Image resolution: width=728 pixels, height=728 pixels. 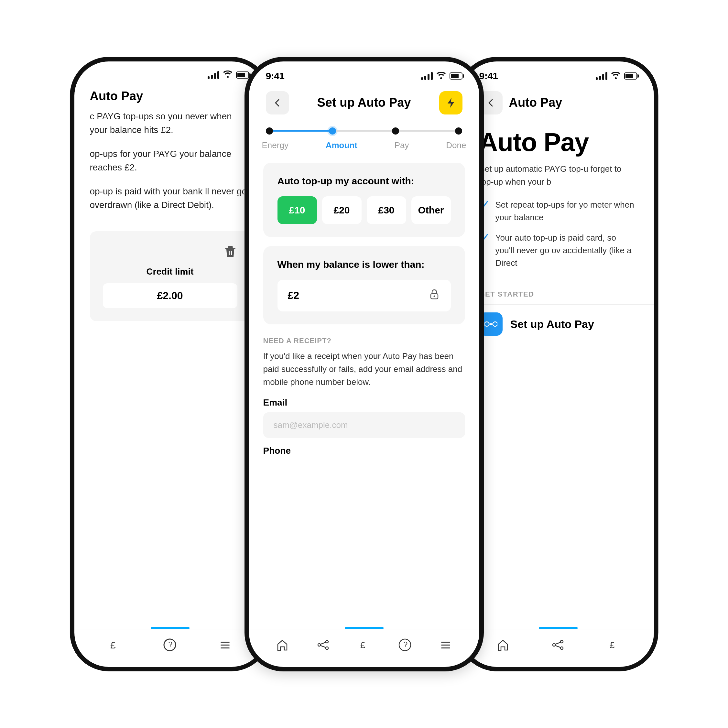 What do you see at coordinates (282, 645) in the screenshot?
I see `nav-home-center` at bounding box center [282, 645].